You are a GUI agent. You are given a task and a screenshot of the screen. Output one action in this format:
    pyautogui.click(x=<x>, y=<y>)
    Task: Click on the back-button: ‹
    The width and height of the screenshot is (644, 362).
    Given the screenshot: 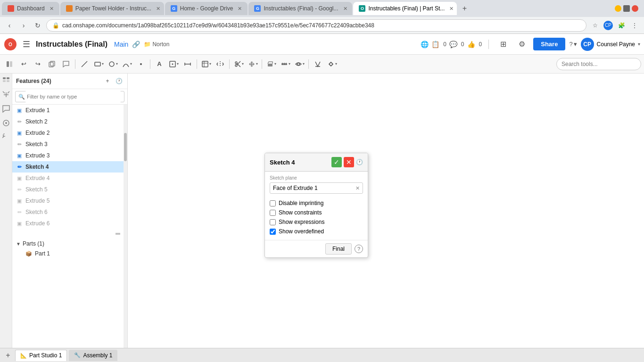 What is the action you would take?
    pyautogui.click(x=9, y=25)
    